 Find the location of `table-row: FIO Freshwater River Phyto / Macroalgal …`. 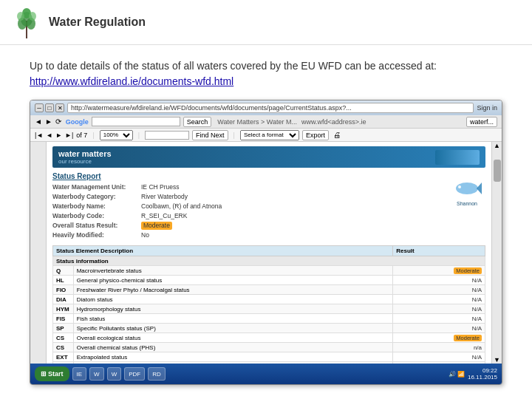

table-row: FIO Freshwater River Phyto / Macroalgal … is located at coordinates (269, 290).